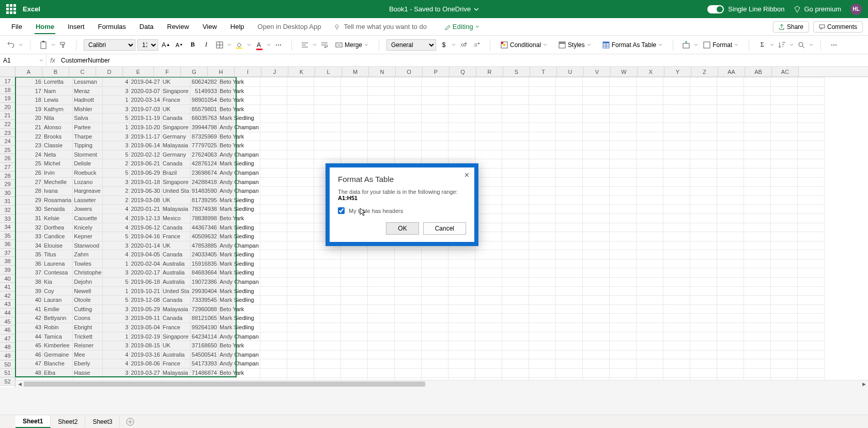 This screenshot has width=868, height=428. What do you see at coordinates (176, 109) in the screenshot?
I see `cell: UK` at bounding box center [176, 109].